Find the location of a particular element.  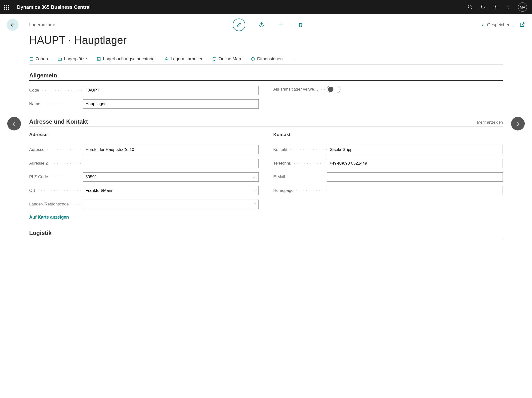

input-email is located at coordinates (415, 177).